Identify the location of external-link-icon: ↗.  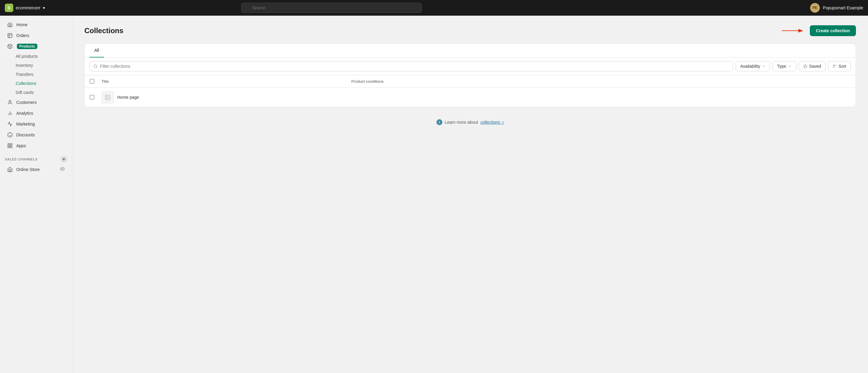
(503, 123).